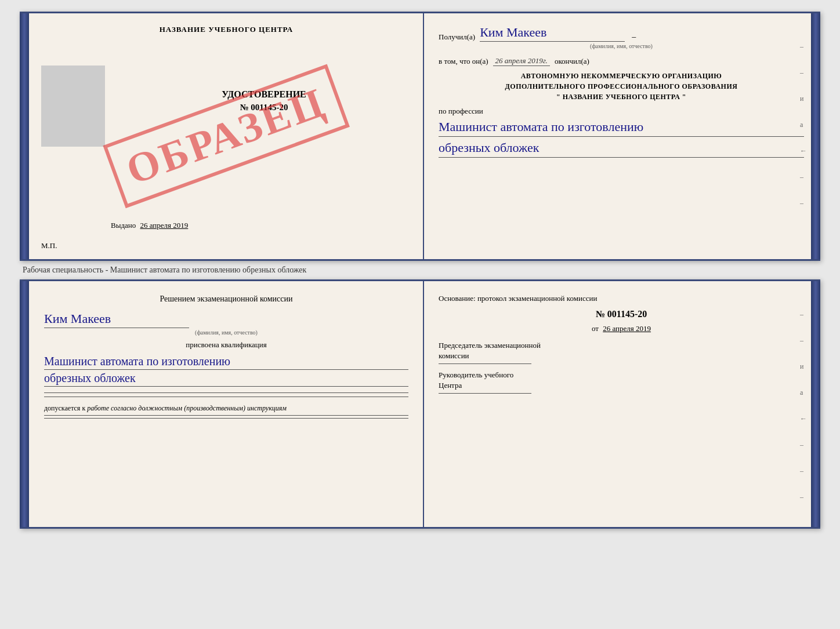 Image resolution: width=840 pixels, height=629 pixels. I want to click on recipient-block: Получил(а) Ким Макеев – (фамилия, имя, о…, so click(621, 37).